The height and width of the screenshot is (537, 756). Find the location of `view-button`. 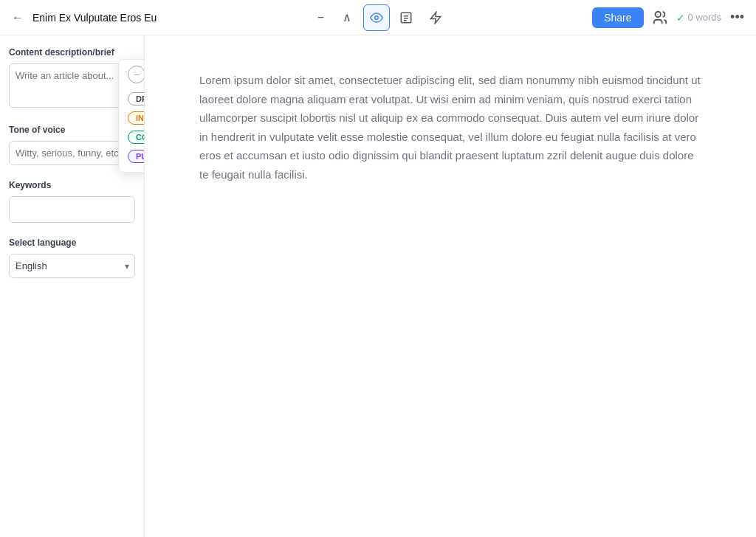

view-button is located at coordinates (377, 18).